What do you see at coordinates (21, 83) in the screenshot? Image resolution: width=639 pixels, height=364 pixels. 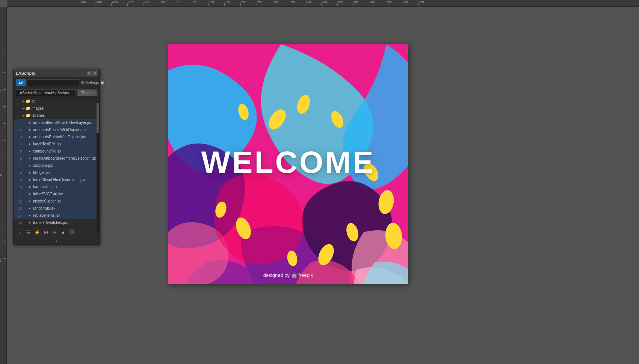 I see `panel-logo: LA` at bounding box center [21, 83].